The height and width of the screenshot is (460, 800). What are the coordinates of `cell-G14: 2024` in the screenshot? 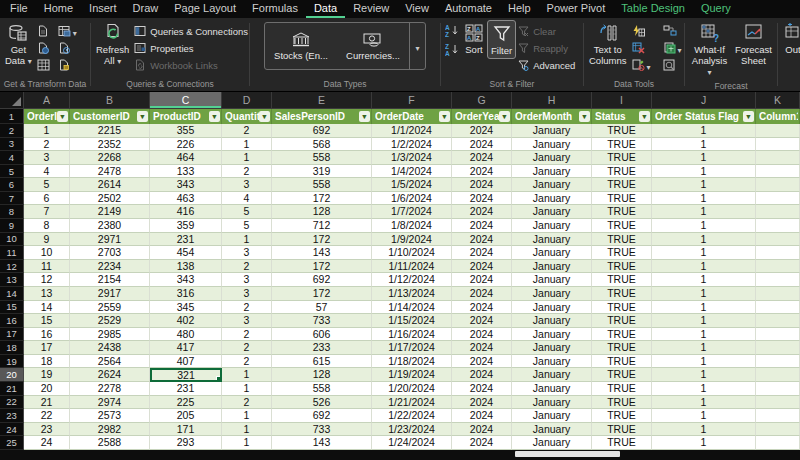 It's located at (482, 294).